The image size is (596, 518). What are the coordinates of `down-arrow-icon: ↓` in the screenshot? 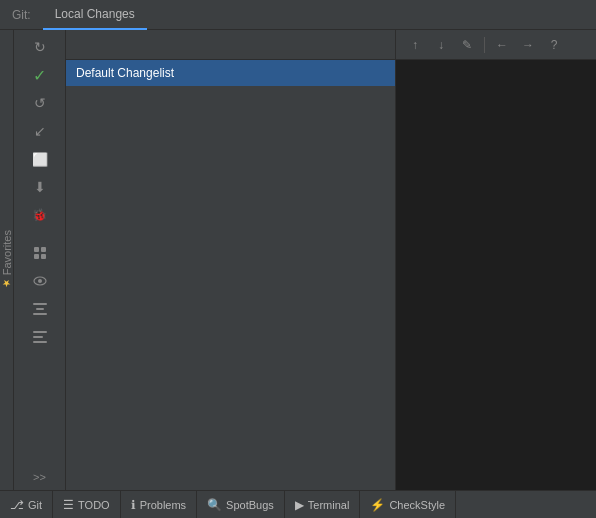 It's located at (441, 45).